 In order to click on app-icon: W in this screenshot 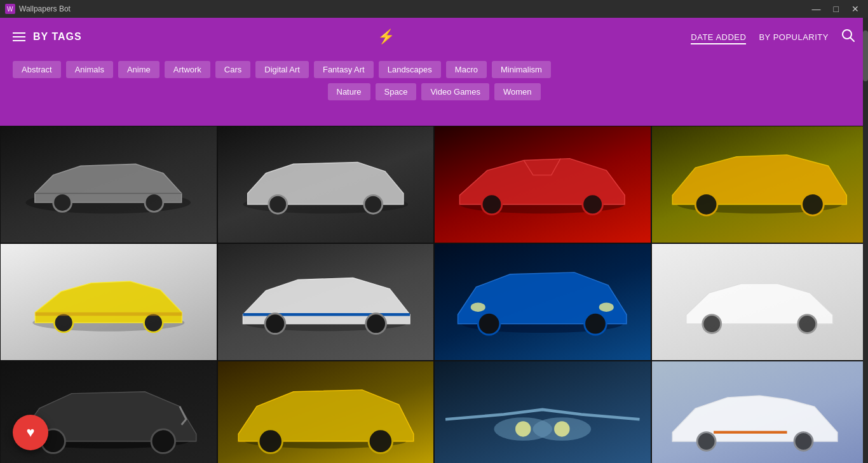, I will do `click(10, 9)`.